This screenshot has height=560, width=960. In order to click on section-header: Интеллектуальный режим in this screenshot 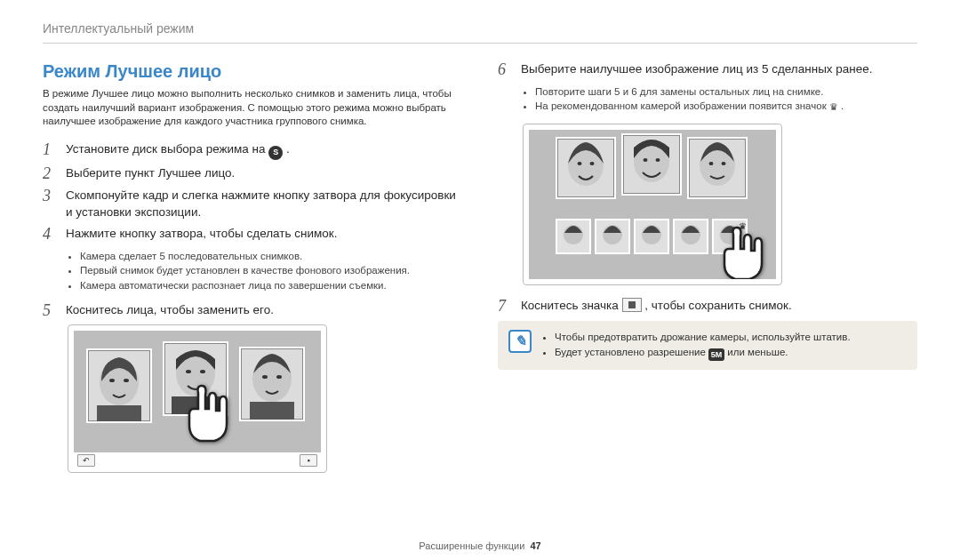, I will do `click(480, 28)`.